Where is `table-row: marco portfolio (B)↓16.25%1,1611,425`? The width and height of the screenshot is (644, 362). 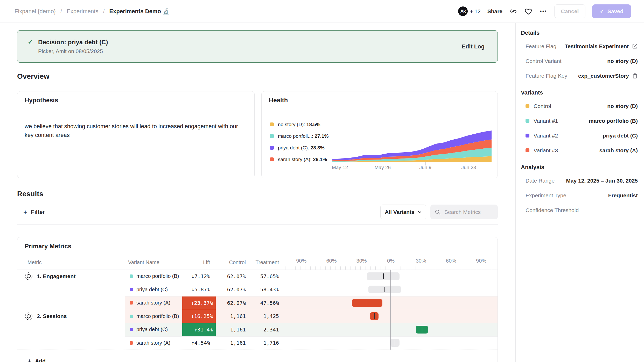 table-row: marco portfolio (B)↓16.25%1,1611,425 is located at coordinates (257, 316).